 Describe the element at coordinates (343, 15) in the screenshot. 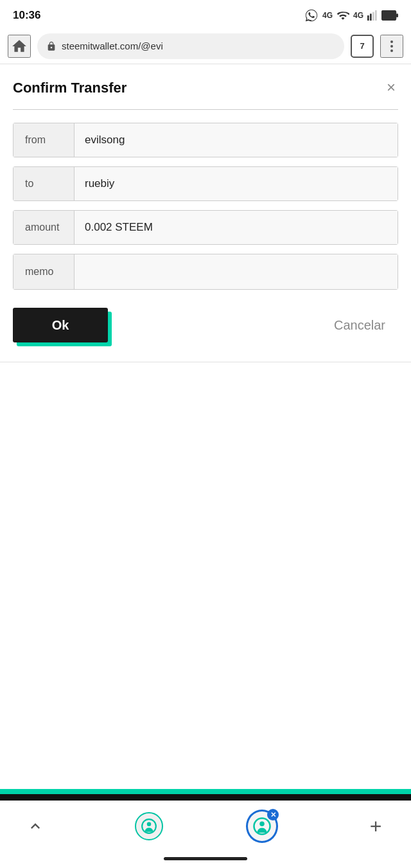

I see `wifi-icon` at that location.